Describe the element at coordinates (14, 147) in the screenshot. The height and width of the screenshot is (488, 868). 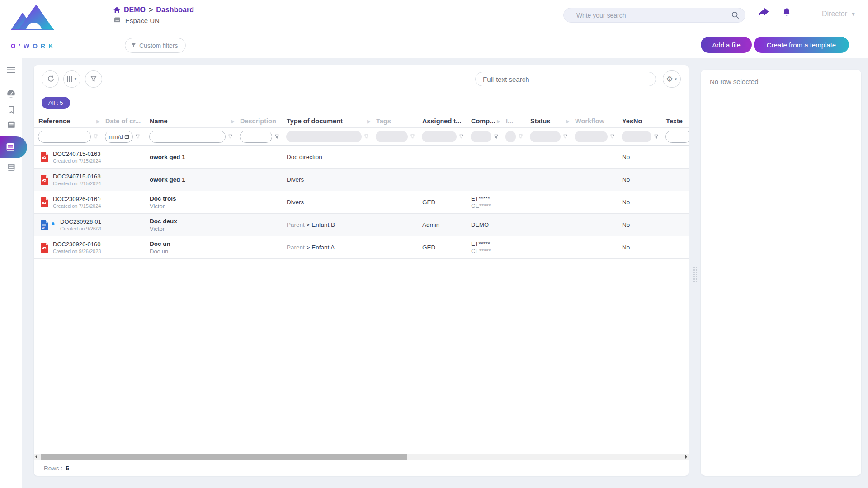
I see `sidebar-item-documents-active` at that location.